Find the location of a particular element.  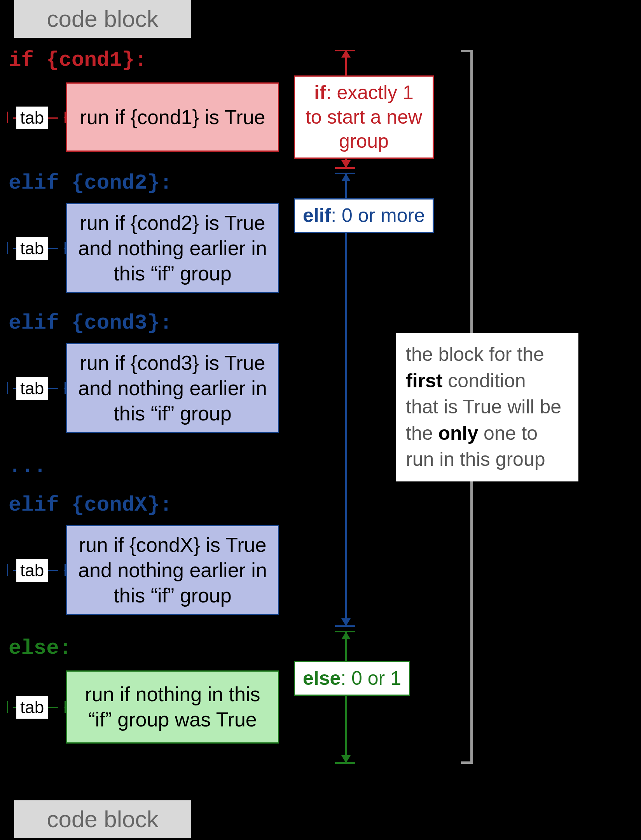

if-span-tick-top is located at coordinates (345, 51).